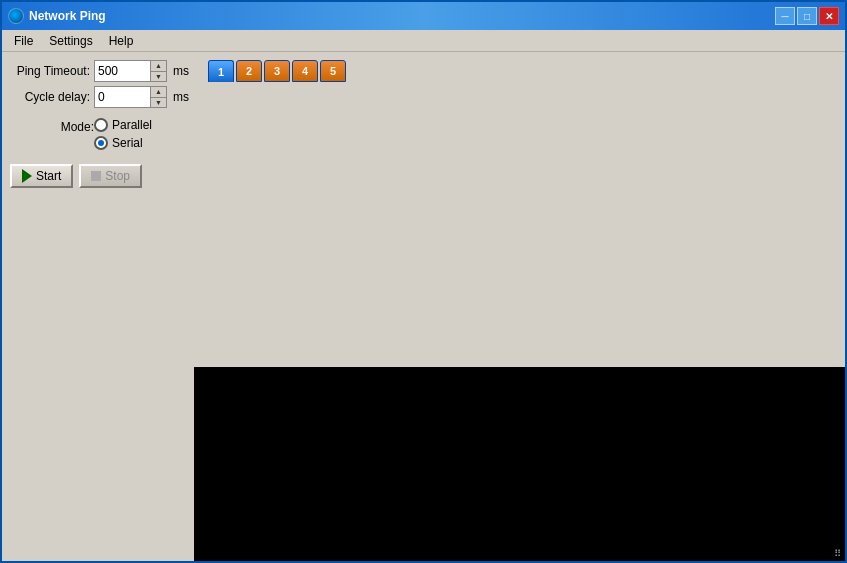 This screenshot has height=563, width=847. I want to click on cycle-delay-up: ▲, so click(158, 92).